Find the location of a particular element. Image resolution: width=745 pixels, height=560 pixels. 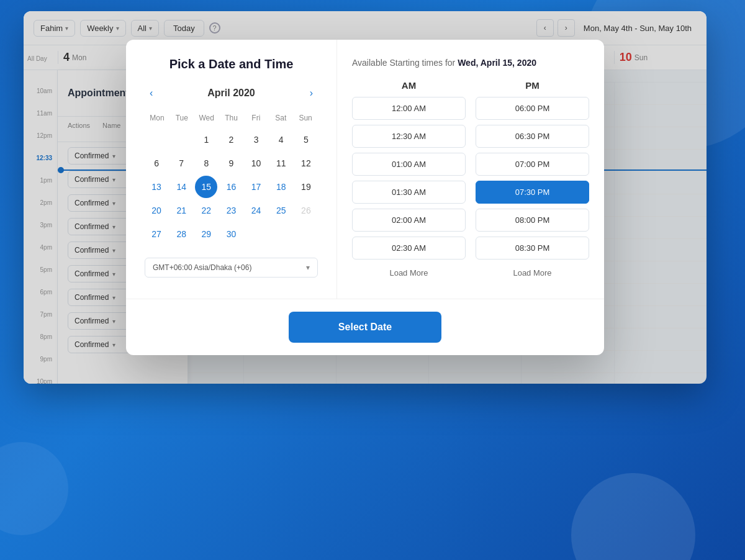

am-column: AM 12:00 AM 12:30 AM 01:00 AM 01:30 AM 0… is located at coordinates (409, 181).